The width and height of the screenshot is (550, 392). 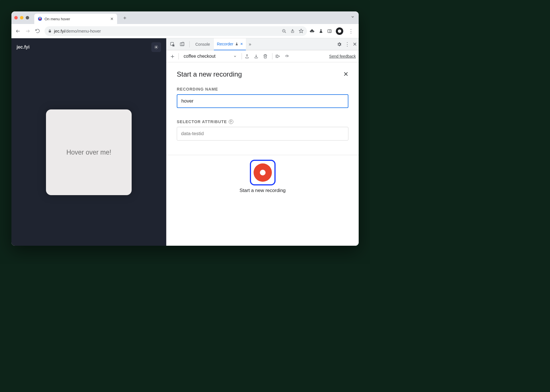 I want to click on add-recording-button: ＋, so click(x=172, y=56).